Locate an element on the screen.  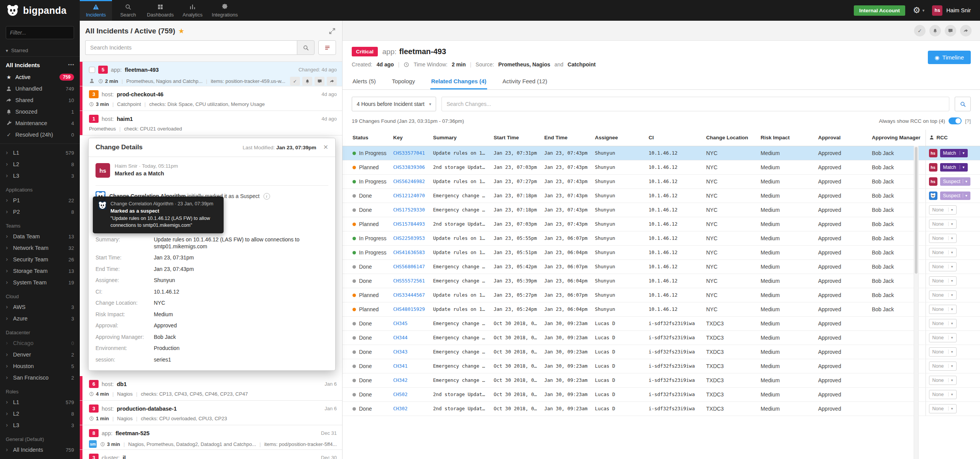
column-header-assignee: Assignee is located at coordinates (619, 138).